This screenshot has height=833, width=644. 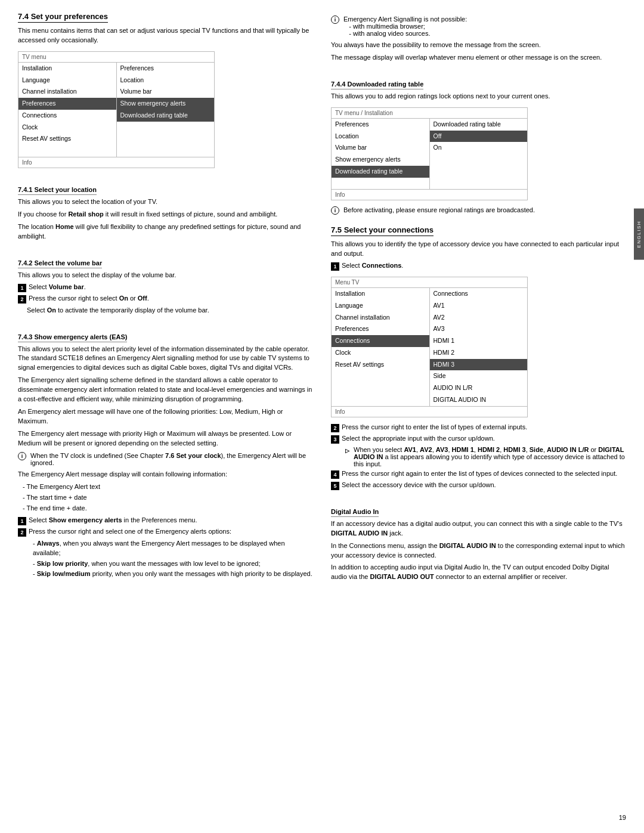 I want to click on menu-item-hdmi3: HDMI 3, so click(x=479, y=365).